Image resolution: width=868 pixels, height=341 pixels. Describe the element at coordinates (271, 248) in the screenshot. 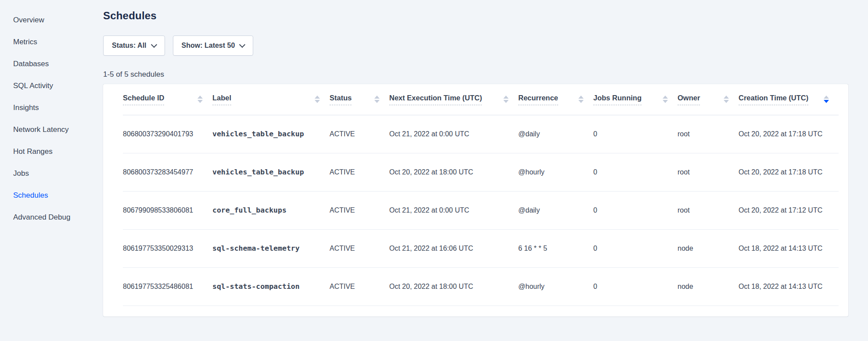

I see `cell-label: sql-schema-telemetry` at that location.